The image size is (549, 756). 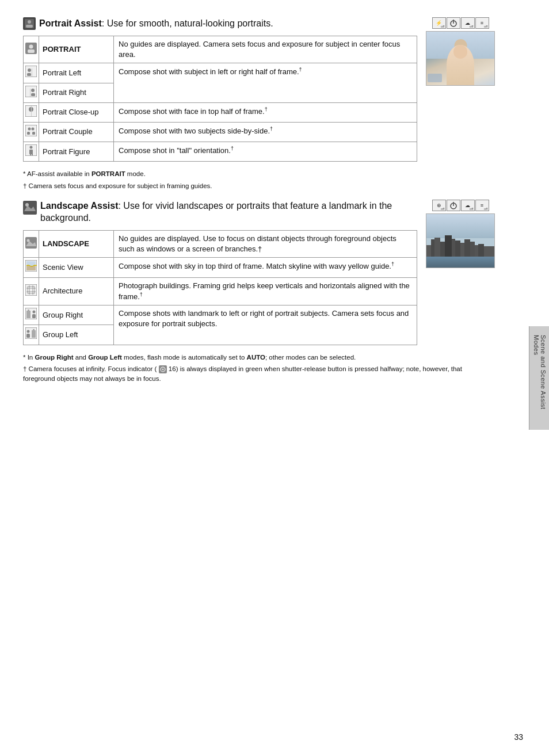 I want to click on landscape-timer-icon, so click(x=453, y=205).